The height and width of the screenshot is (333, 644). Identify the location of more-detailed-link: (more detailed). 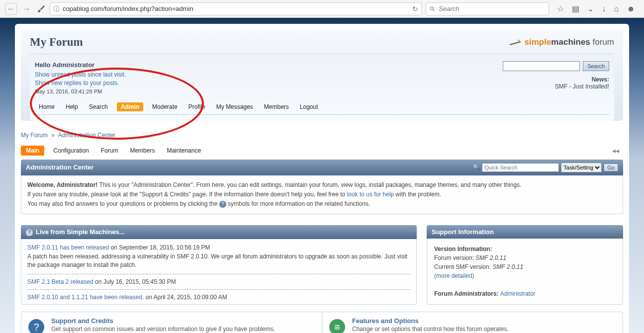
(455, 276).